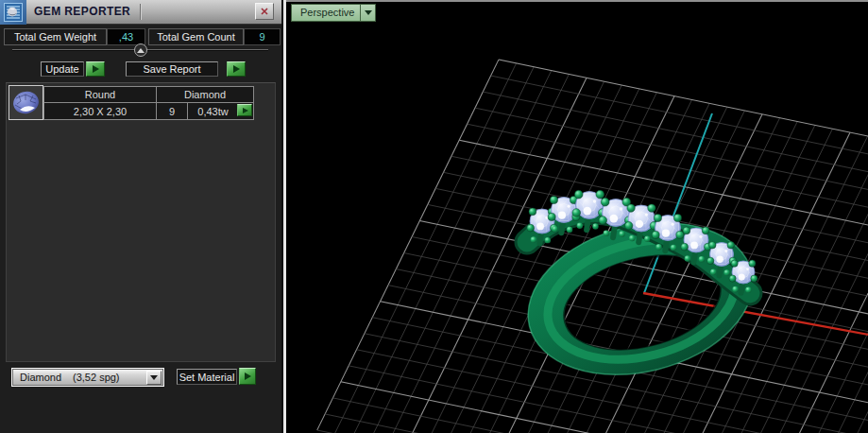 This screenshot has width=868, height=433. What do you see at coordinates (247, 376) in the screenshot?
I see `set-material-run-button` at bounding box center [247, 376].